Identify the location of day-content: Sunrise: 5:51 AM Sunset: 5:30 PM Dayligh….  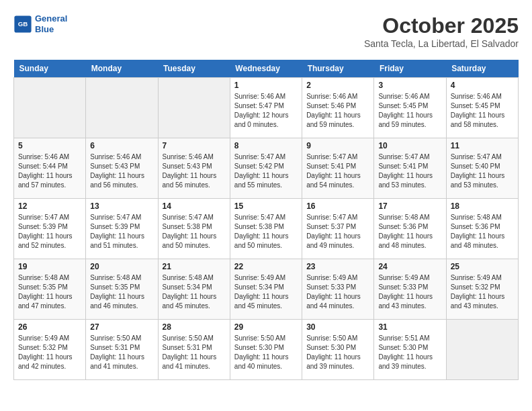
(410, 353).